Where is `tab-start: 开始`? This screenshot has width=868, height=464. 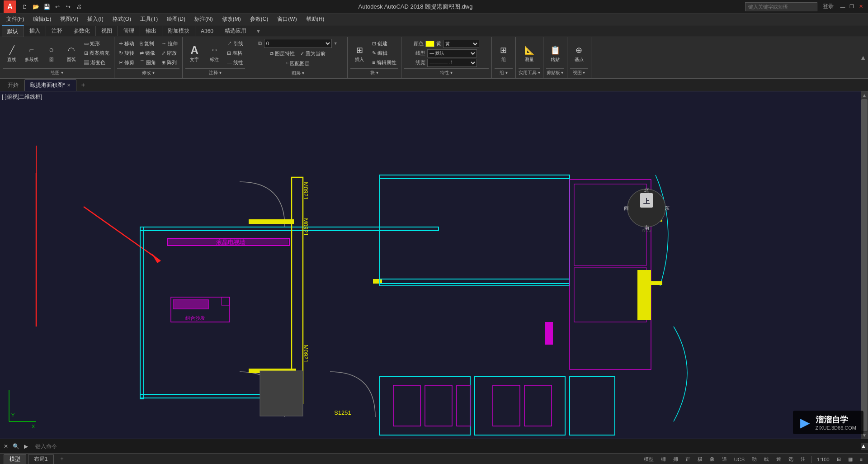
tab-start: 开始 is located at coordinates (13, 85).